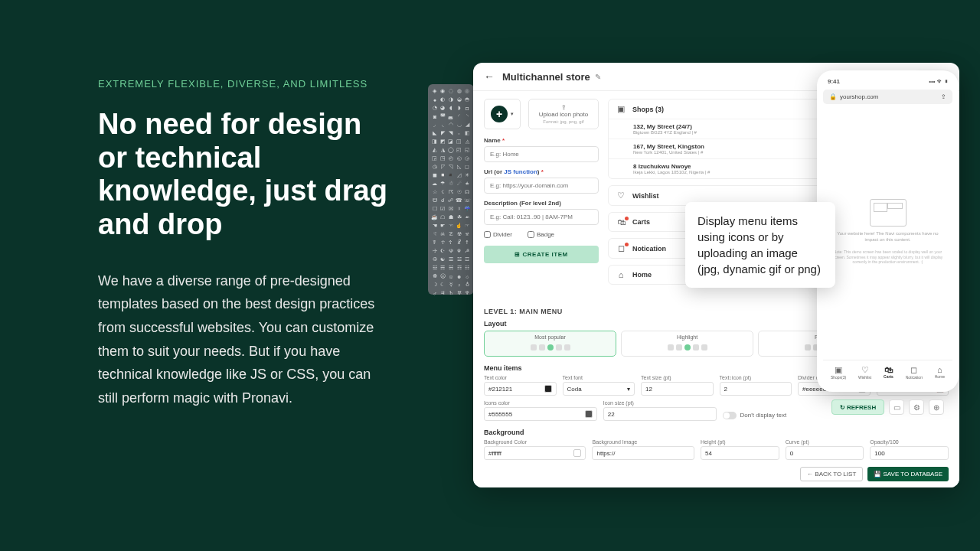  I want to click on palette-icon: ☶, so click(459, 268).